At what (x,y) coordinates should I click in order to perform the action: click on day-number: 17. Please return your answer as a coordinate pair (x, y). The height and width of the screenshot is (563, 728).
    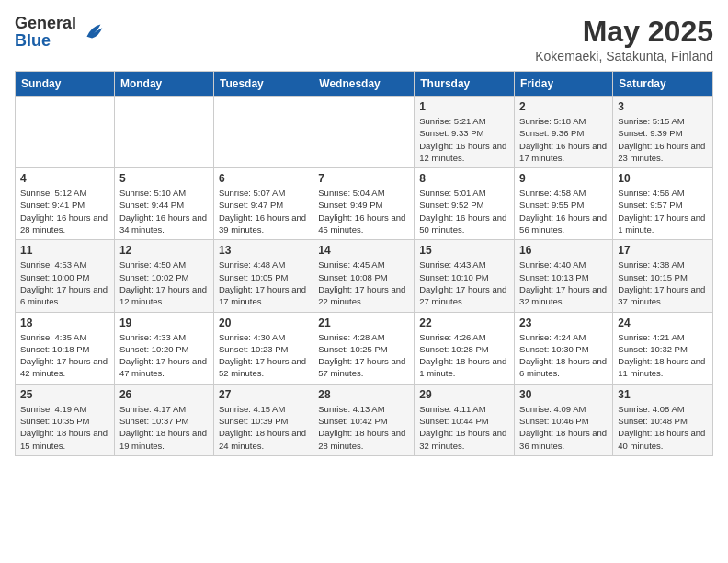
    Looking at the image, I should click on (663, 250).